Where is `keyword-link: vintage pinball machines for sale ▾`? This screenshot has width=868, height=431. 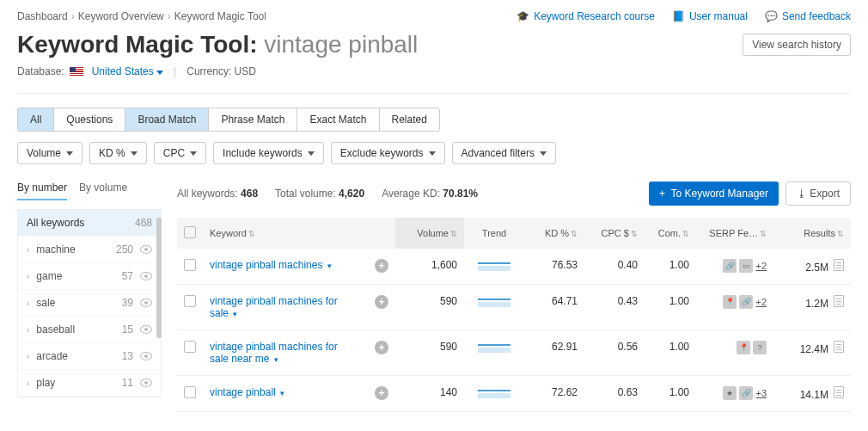 keyword-link: vintage pinball machines for sale ▾ is located at coordinates (278, 307).